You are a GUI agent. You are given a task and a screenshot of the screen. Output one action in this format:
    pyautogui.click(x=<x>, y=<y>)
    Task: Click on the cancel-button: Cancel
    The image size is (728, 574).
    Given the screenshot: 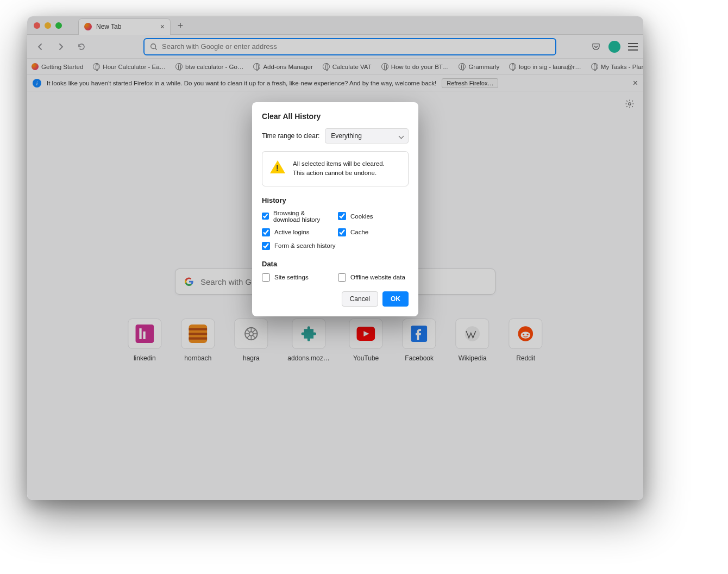 What is the action you would take?
    pyautogui.click(x=360, y=299)
    